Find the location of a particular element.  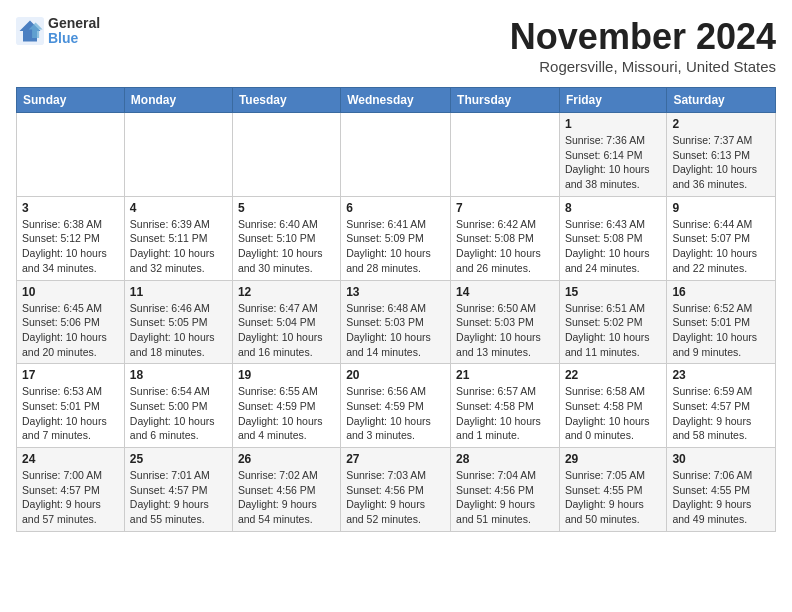

location-title: Rogersville, Missouri, United States is located at coordinates (643, 66).